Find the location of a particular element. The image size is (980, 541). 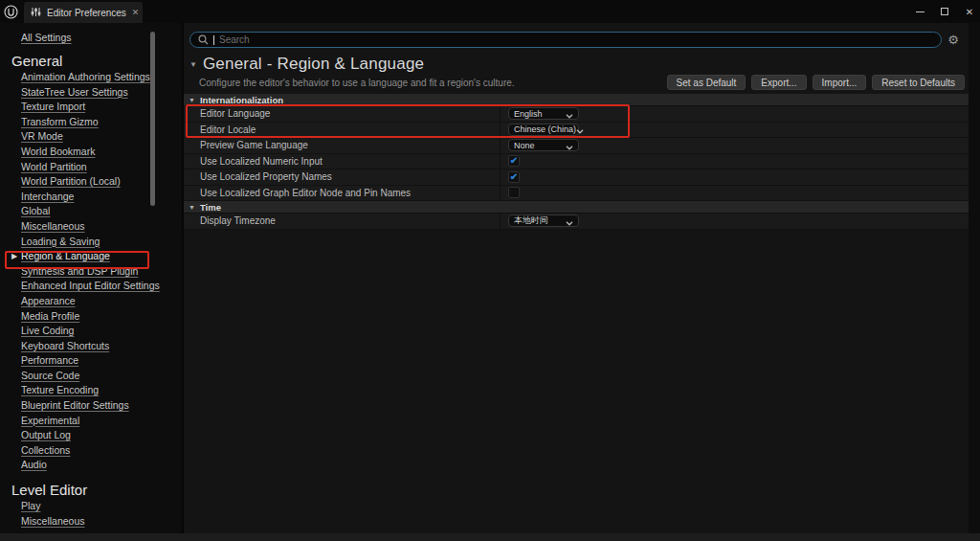

action-buttons: Set as Default Export... Import... Reset… is located at coordinates (815, 82).